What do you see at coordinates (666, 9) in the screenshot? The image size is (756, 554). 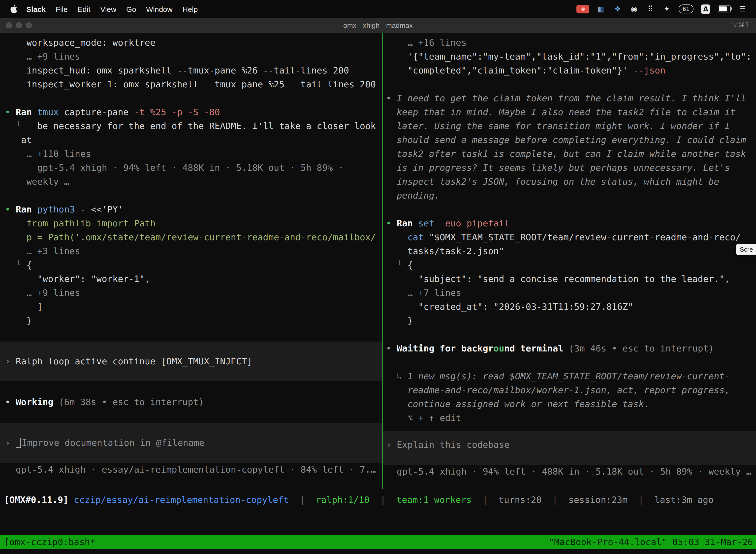 I see `menu-bar-status-icons: ▦ ❖ ◉ ⠿ ✦ 61 A ☰` at bounding box center [666, 9].